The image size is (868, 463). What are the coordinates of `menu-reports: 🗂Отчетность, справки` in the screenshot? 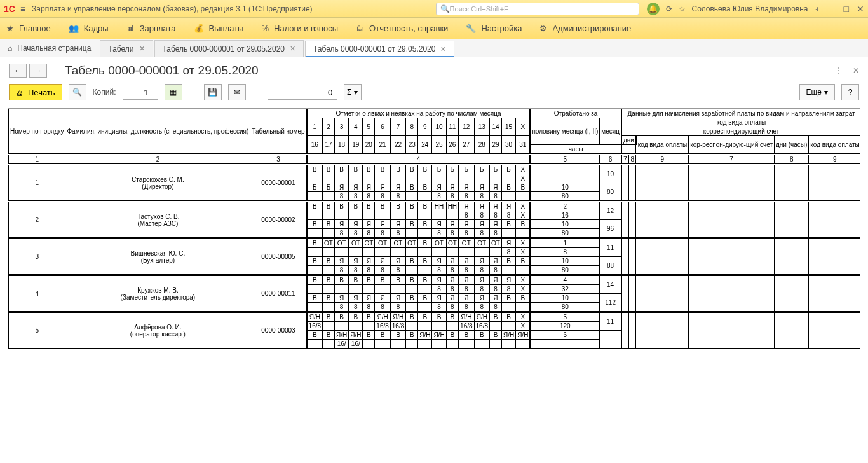 It's located at (402, 28).